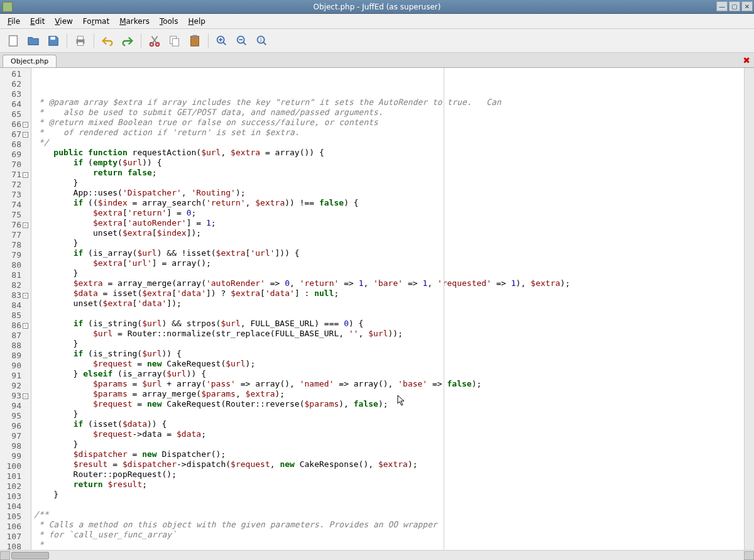 This screenshot has width=754, height=560. Describe the element at coordinates (30, 556) in the screenshot. I see `scroll-thumb` at that location.